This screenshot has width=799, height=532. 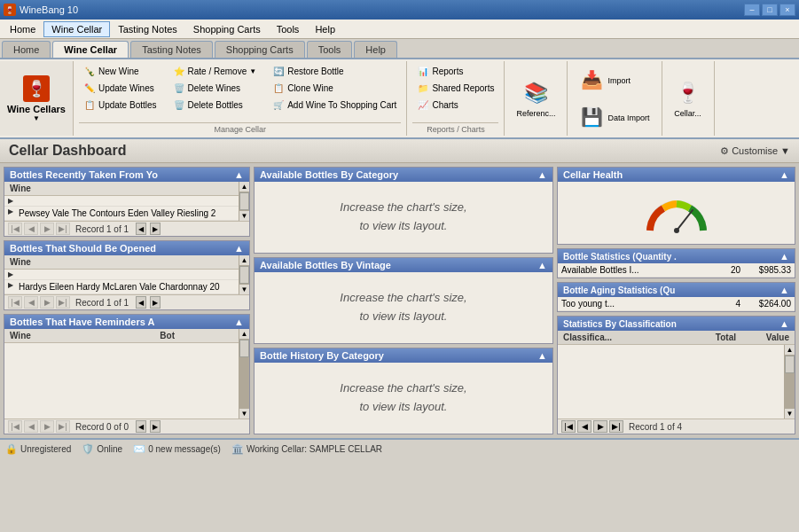 I want to click on panel-bottles-reminders-collapse: ▲, so click(x=239, y=322).